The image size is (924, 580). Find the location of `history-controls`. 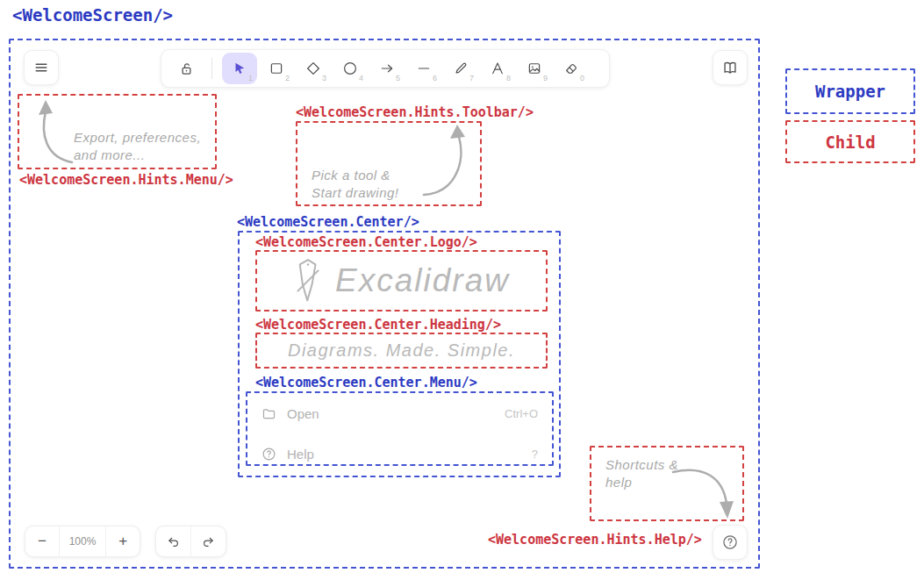

history-controls is located at coordinates (191, 541).